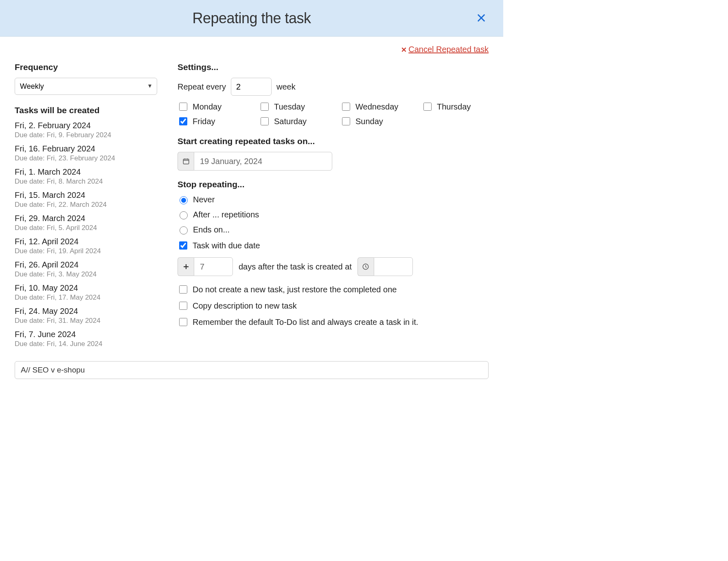  I want to click on task-preview-item: Fri, 24. May 2024Due date: Fri, 31. May …, so click(86, 316).